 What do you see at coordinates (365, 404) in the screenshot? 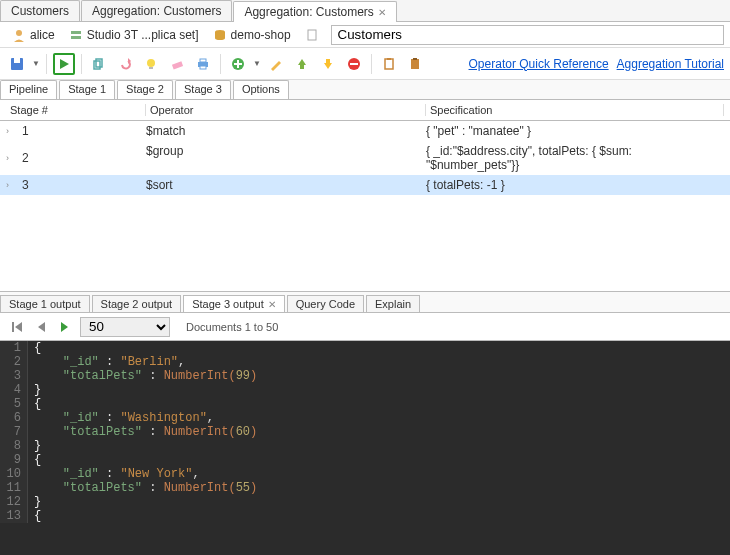
I see `editor-line: 5{` at bounding box center [365, 404].